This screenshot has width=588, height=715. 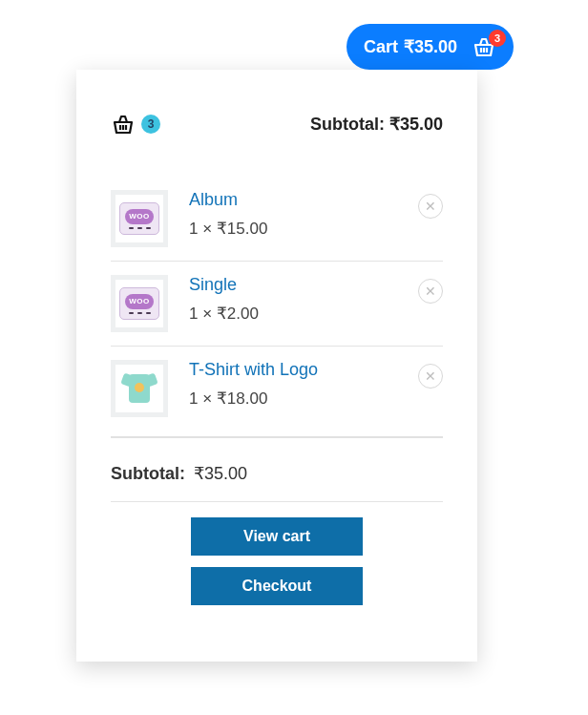 I want to click on product-quantity-price: 1 × ₹18.00, so click(x=304, y=399).